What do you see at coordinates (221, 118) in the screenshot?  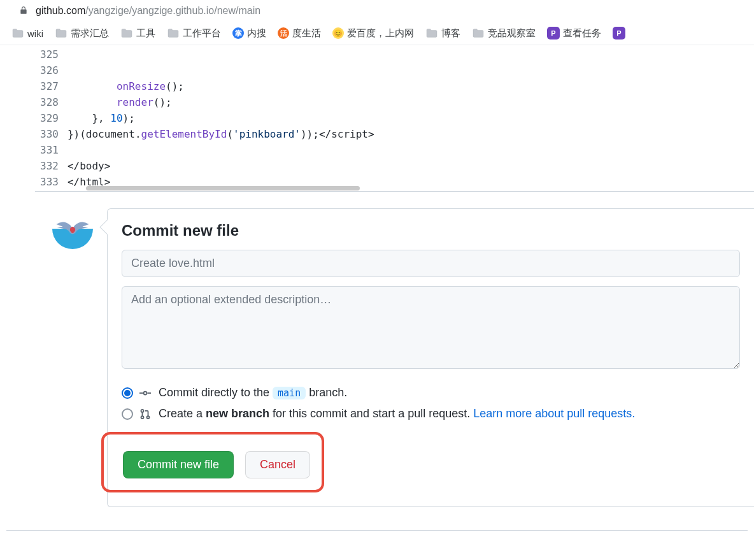 I see `code-content: onResize(); render(); }, 10);})(document…` at bounding box center [221, 118].